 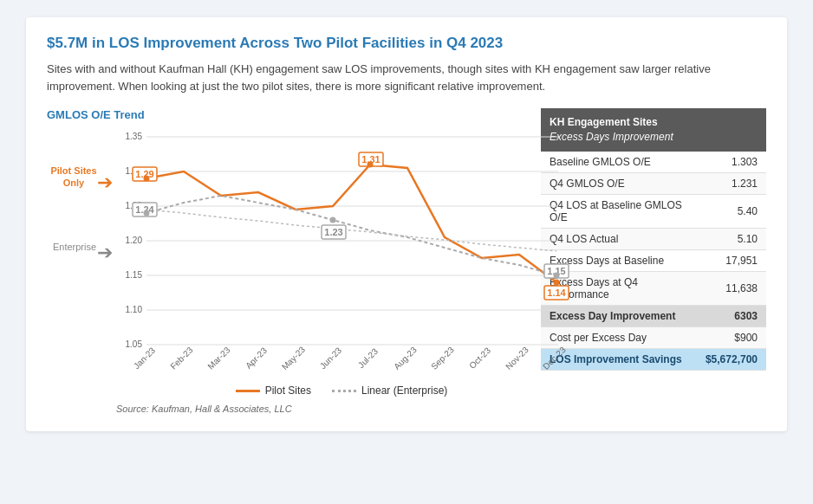 What do you see at coordinates (406, 359) in the screenshot?
I see `svg-text: Aug-23` at bounding box center [406, 359].